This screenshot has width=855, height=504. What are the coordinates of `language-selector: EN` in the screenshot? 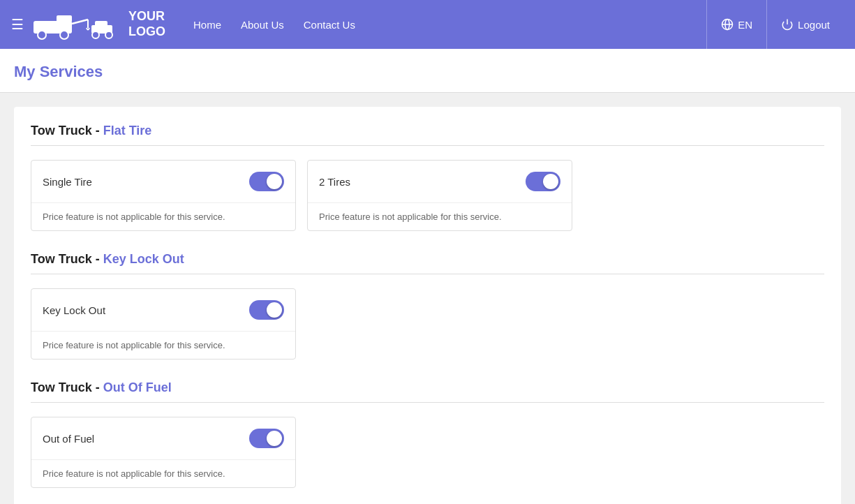 It's located at (736, 24).